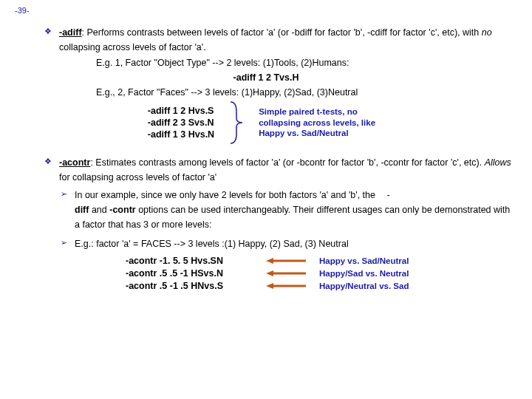 This screenshot has width=532, height=399. I want to click on acontr-left-1: -acontr .5 .5 -1 HSvs.N, so click(192, 273).